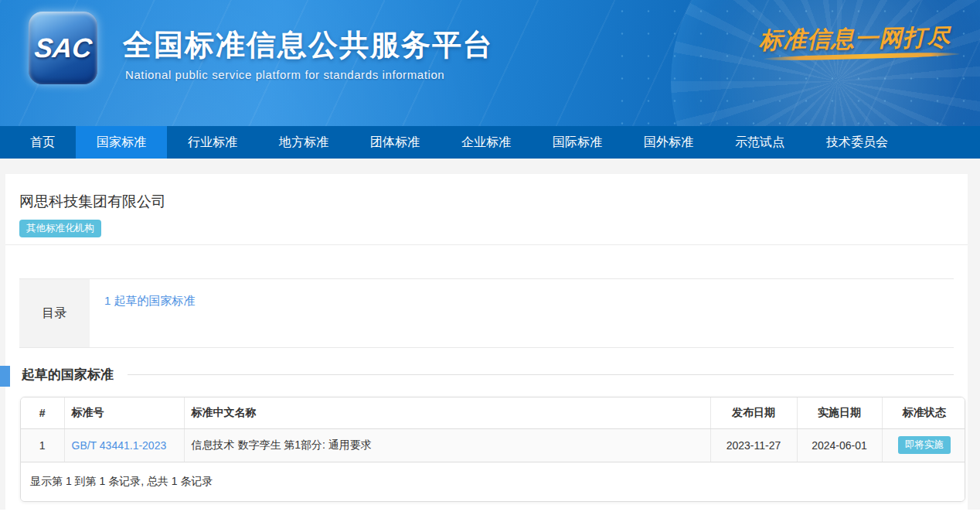 The image size is (980, 522). Describe the element at coordinates (119, 445) in the screenshot. I see `standard-code-link: GB/T 43441.1-2023` at that location.